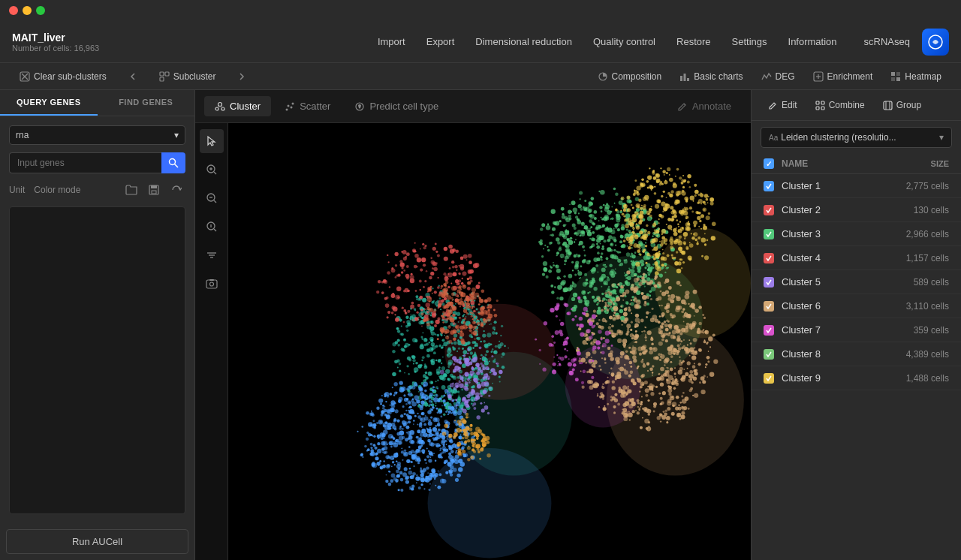  Describe the element at coordinates (856, 306) in the screenshot. I see `cluster-item-6: Cluster 6 3,110 cells` at that location.